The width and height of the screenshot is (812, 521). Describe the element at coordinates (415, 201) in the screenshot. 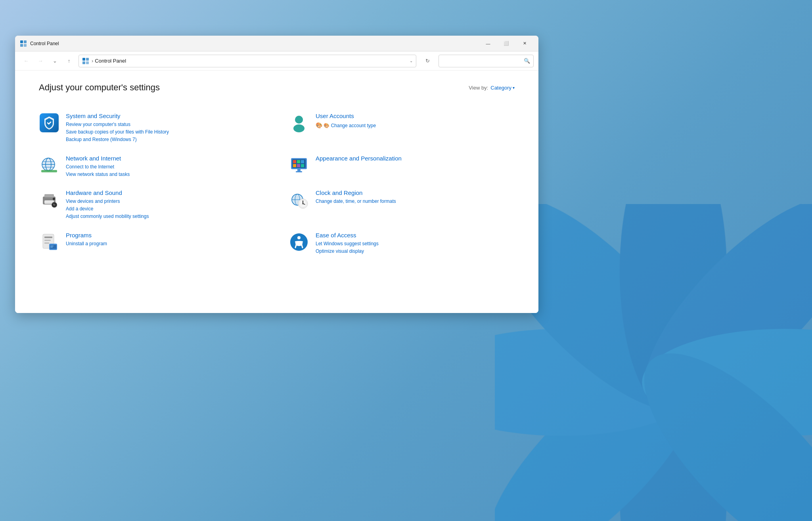

I see `clock-region-link-0: Change date, time, or number formats` at that location.